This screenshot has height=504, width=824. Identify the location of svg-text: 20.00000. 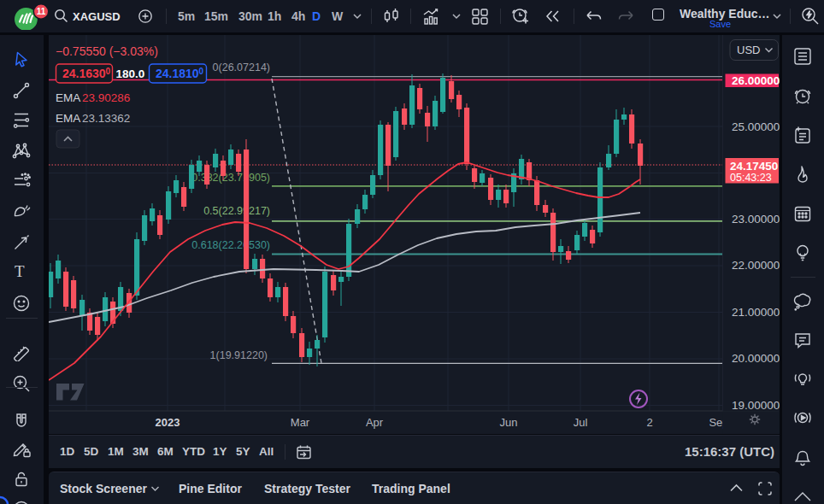
(756, 359).